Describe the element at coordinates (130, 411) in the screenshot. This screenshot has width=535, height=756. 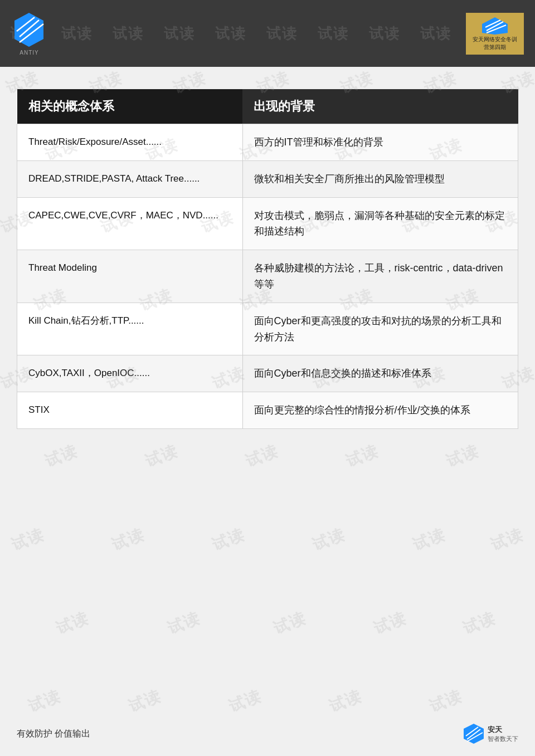
I see `table-cell-col1: STIX` at that location.